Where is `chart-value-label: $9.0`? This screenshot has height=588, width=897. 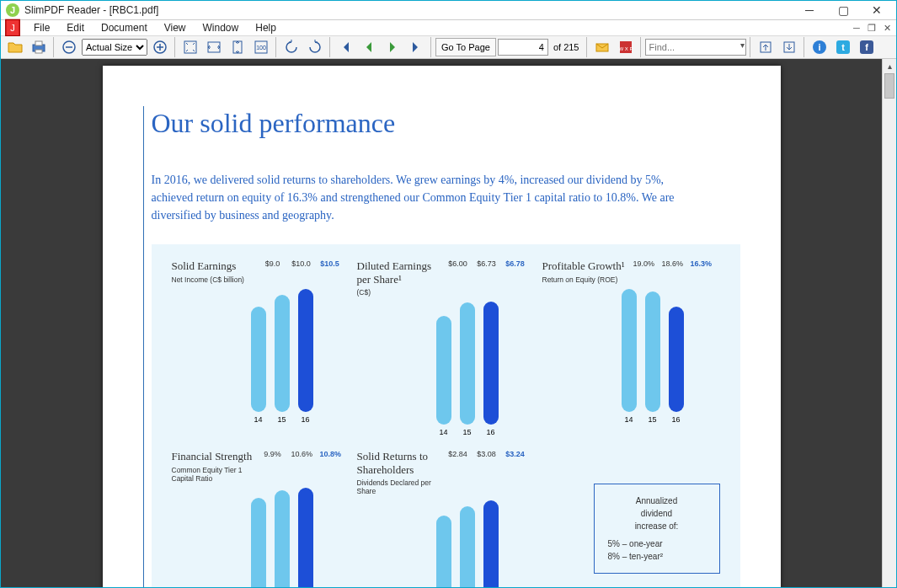
chart-value-label: $9.0 is located at coordinates (273, 264).